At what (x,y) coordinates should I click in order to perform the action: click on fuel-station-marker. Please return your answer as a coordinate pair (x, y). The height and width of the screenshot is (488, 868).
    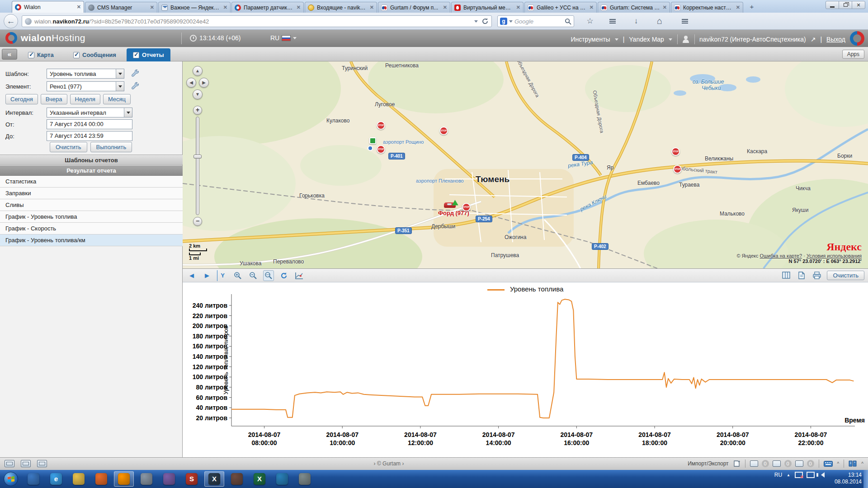
    Looking at the image, I should click on (373, 141).